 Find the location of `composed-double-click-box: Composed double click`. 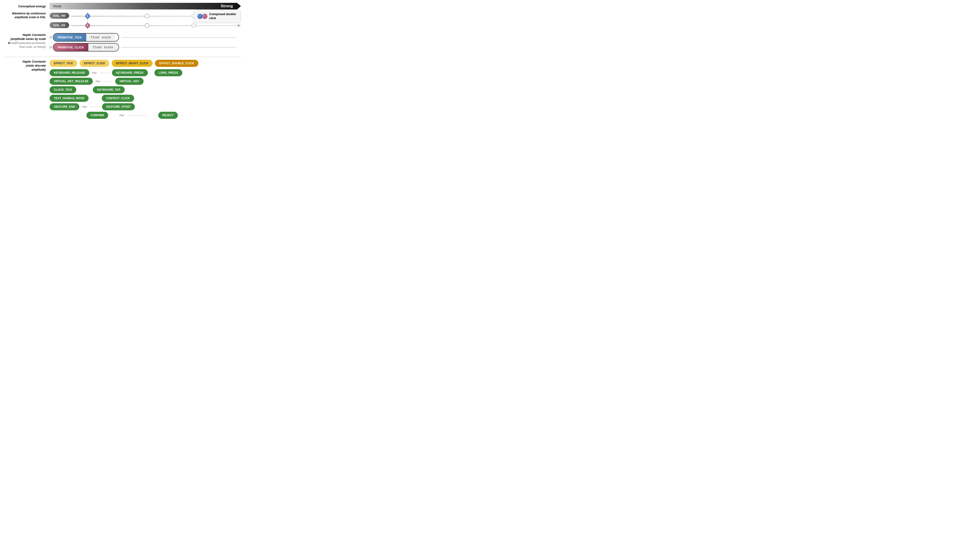

composed-double-click-box: Composed double click is located at coordinates (217, 16).